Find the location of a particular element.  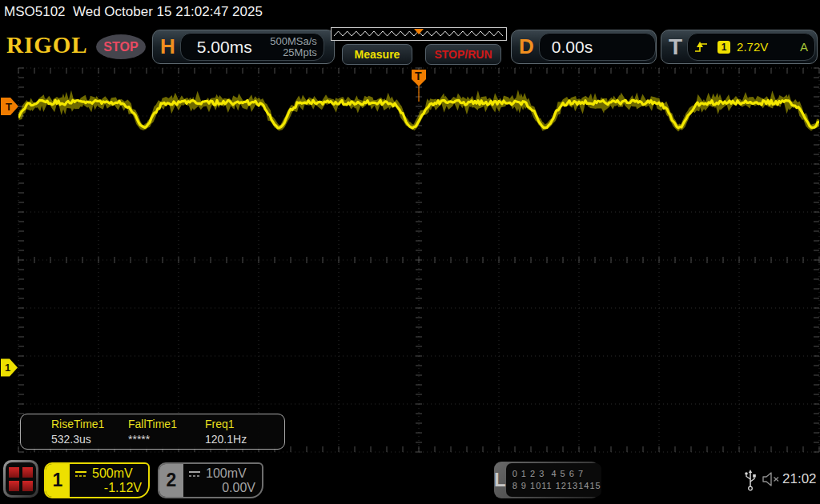

channel-1-values: 500mV -1.12V is located at coordinates (109, 480).